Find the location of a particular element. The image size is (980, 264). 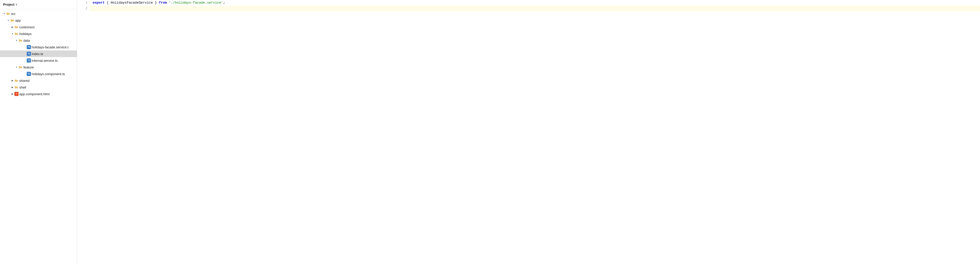

sidebar-tree: src app is located at coordinates (38, 137).